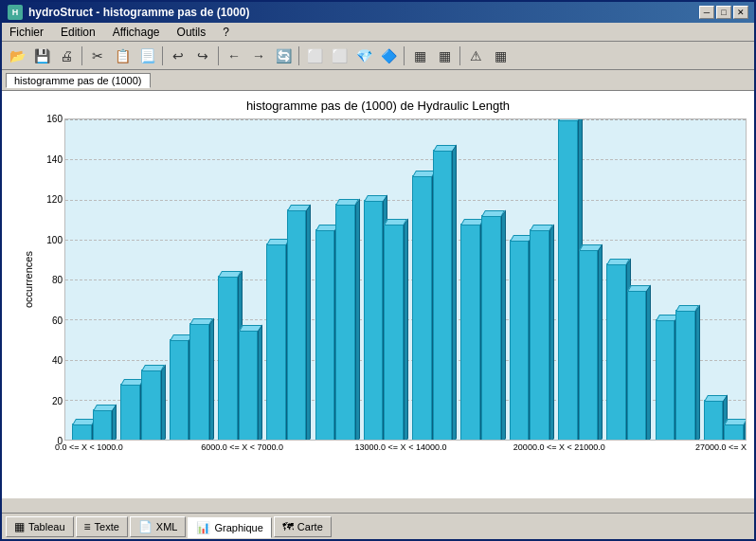 The height and width of the screenshot is (541, 756). Describe the element at coordinates (57, 360) in the screenshot. I see `y-tick-40: 40` at that location.